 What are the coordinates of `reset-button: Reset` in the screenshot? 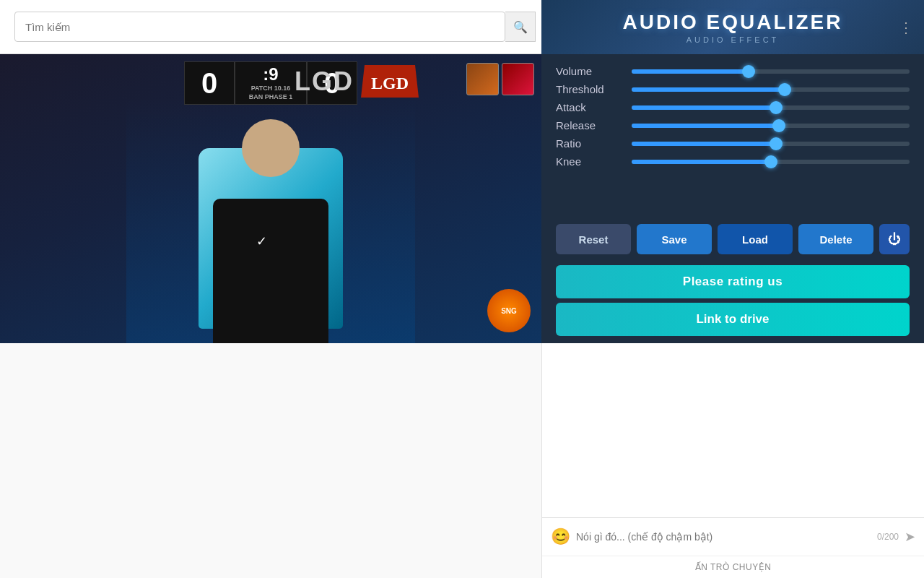 It's located at (593, 239).